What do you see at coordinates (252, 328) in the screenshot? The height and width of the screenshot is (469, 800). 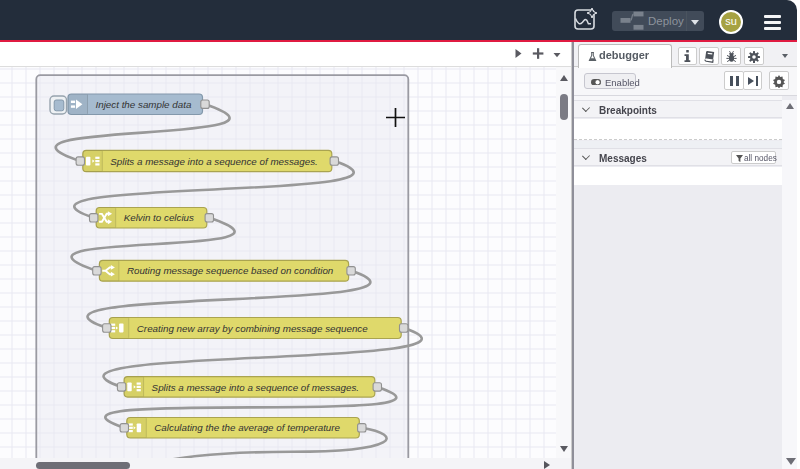 I see `svg-text:Creating new array by combinin: Creating new array by combining message …` at bounding box center [252, 328].